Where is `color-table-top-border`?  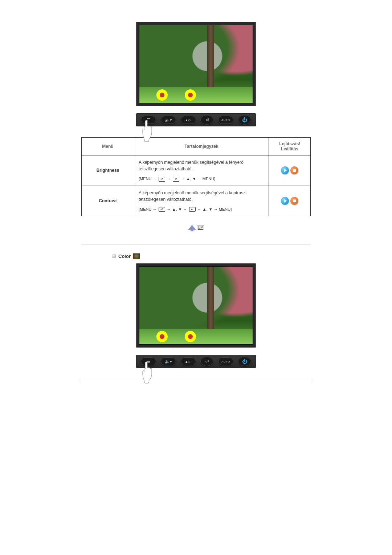
color-table-top-border is located at coordinates (196, 381).